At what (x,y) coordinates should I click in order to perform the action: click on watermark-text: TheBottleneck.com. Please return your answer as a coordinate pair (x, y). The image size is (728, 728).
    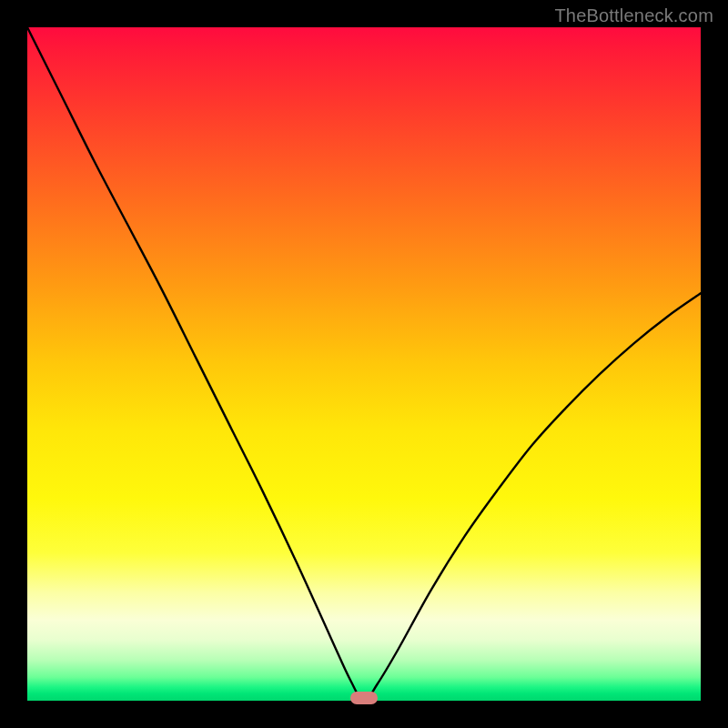
    Looking at the image, I should click on (633, 16).